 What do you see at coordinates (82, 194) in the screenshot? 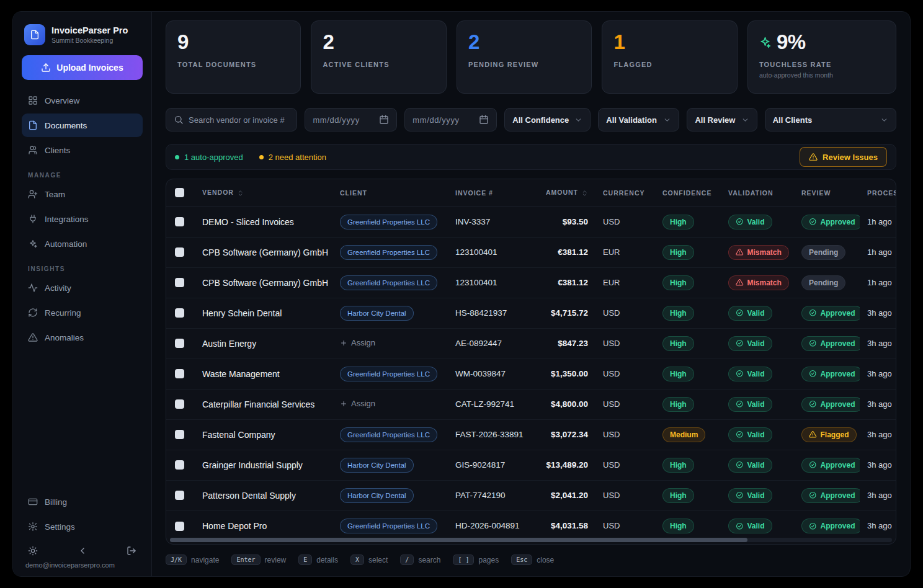
I see `sidebar-item-team: Team` at bounding box center [82, 194].